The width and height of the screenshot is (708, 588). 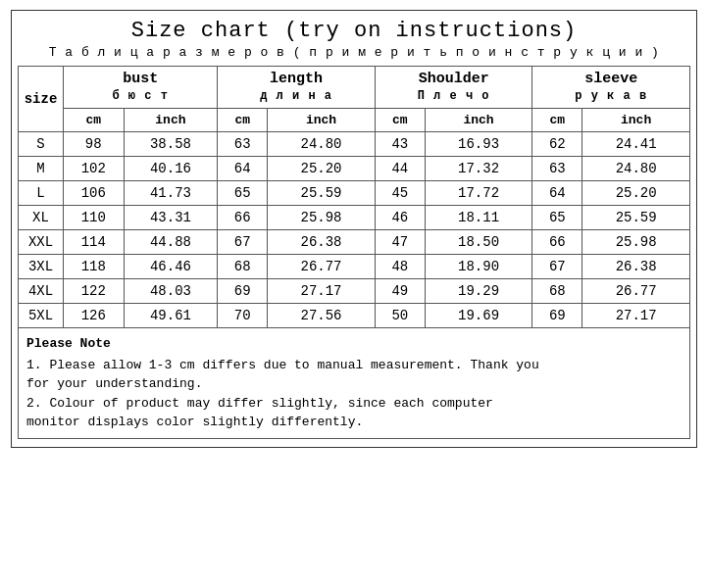 I want to click on length-header: length д л и н а, so click(x=296, y=88).